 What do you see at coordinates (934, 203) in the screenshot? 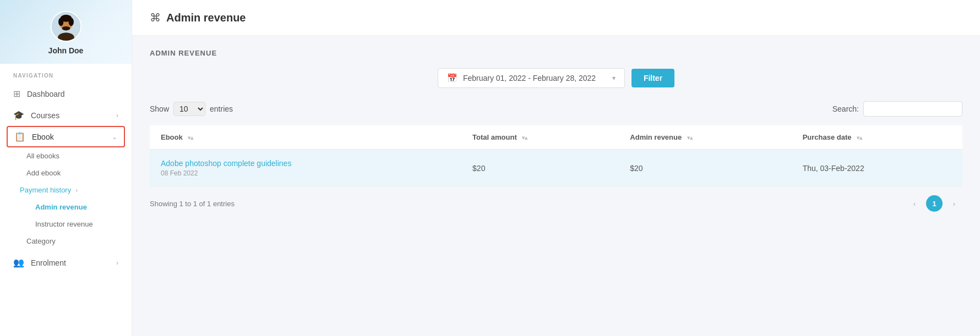
I see `current-page-button: 1` at bounding box center [934, 203].